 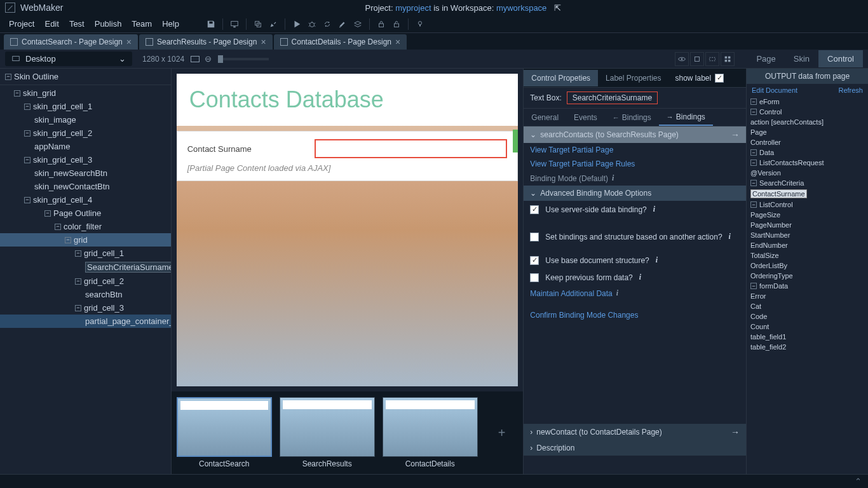 I want to click on tree-cell-2: −skin_grid_cell_2, so click(x=85, y=133).